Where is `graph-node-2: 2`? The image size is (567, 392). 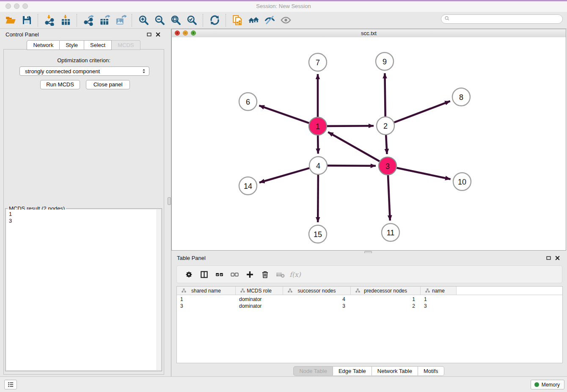 graph-node-2: 2 is located at coordinates (385, 126).